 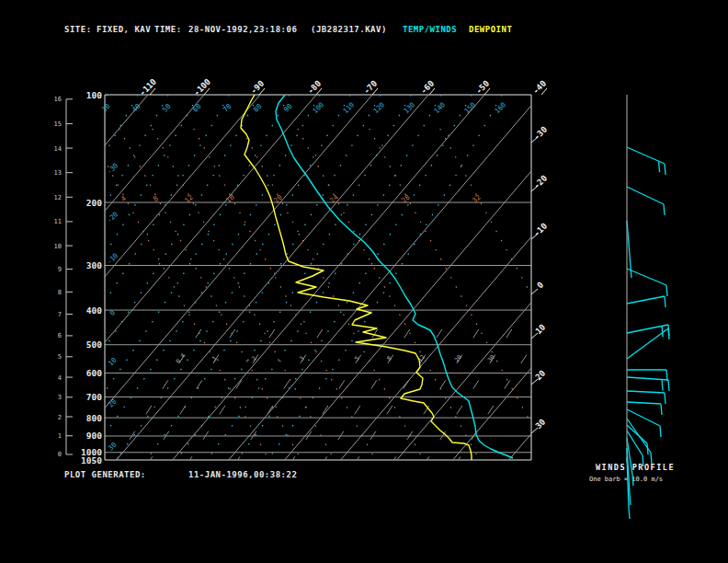 What do you see at coordinates (626, 479) in the screenshot?
I see `winds-profile-subtitle: One barb = 10.0 m/s` at bounding box center [626, 479].